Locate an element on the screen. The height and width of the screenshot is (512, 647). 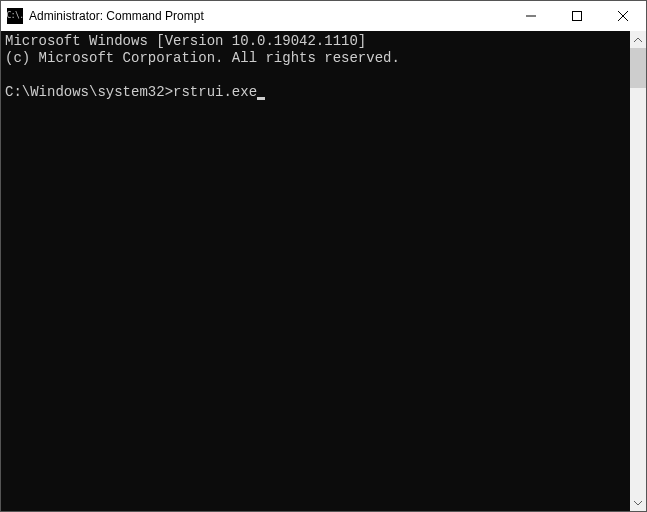
terminal-line-2: (c) Microsoft Corporation. All rights re… is located at coordinates (202, 58).